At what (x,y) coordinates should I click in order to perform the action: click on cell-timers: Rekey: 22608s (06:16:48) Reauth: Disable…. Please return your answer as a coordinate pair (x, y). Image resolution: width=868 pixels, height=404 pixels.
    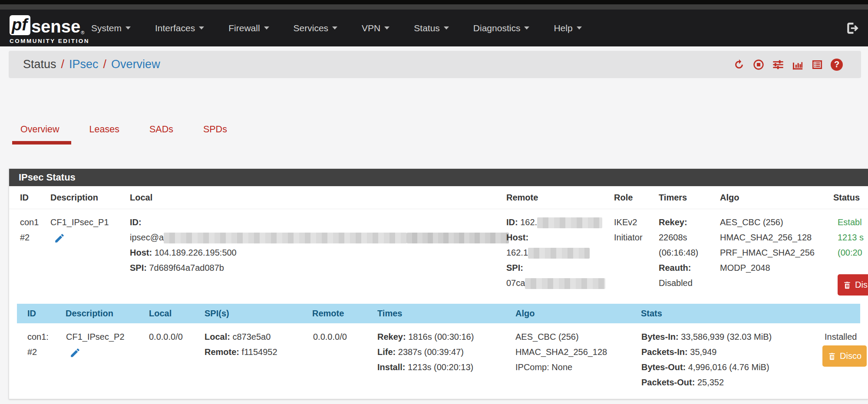
    Looking at the image, I should click on (678, 250).